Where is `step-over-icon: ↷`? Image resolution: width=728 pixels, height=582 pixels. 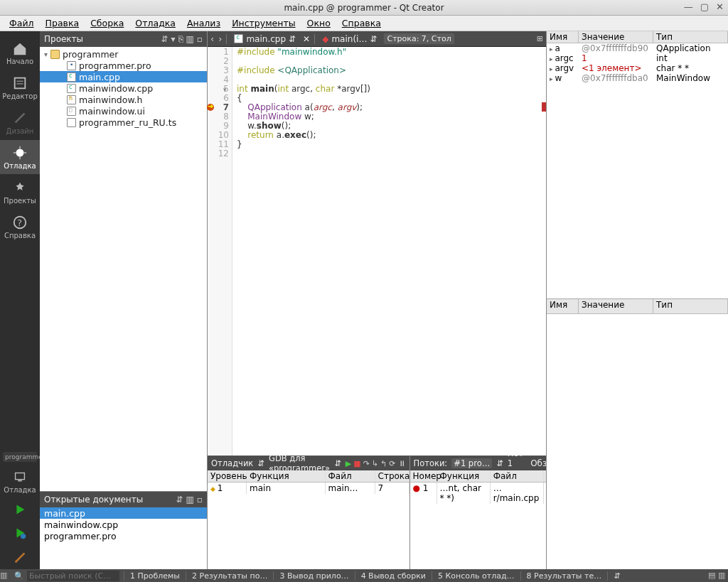
step-over-icon: ↷ is located at coordinates (367, 463).